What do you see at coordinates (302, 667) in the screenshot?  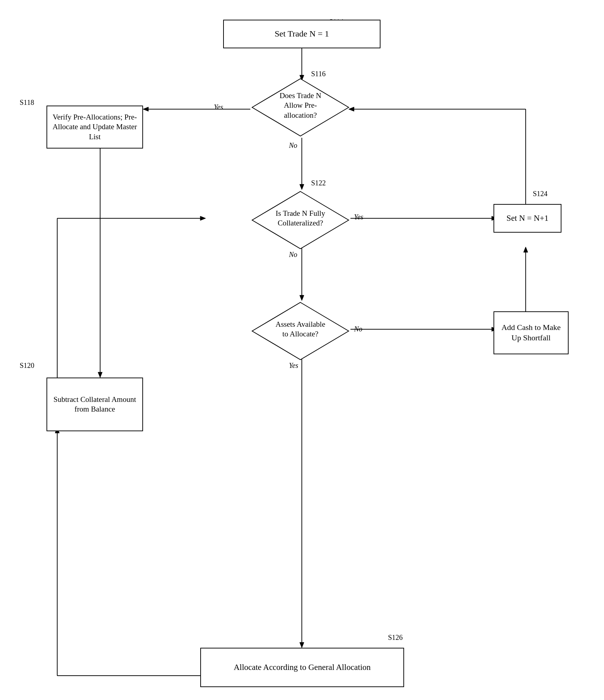 I see `allocate-general-box: Allocate According to General Allocation` at bounding box center [302, 667].